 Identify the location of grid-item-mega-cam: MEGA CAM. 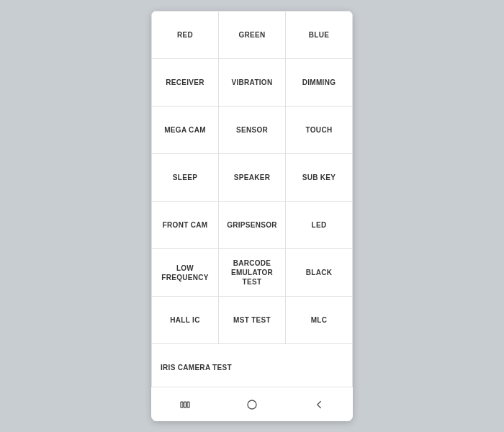
(186, 130).